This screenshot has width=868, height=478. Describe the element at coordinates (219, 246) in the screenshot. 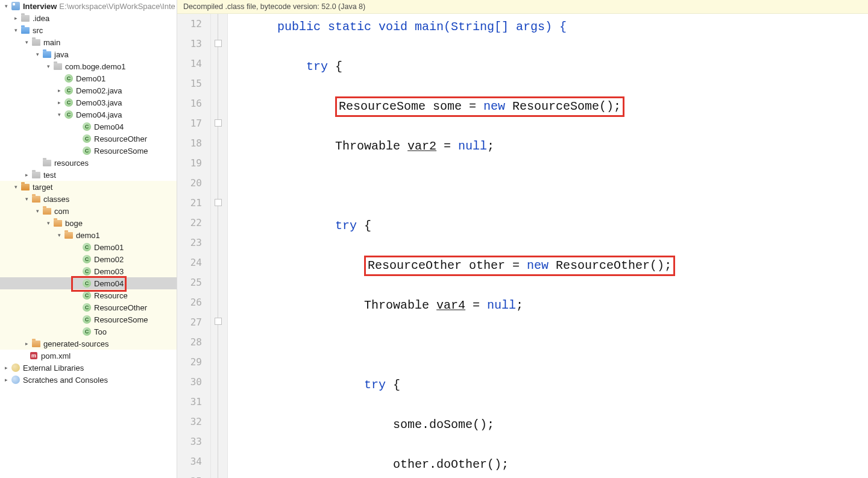

I see `fold-gutter` at that location.